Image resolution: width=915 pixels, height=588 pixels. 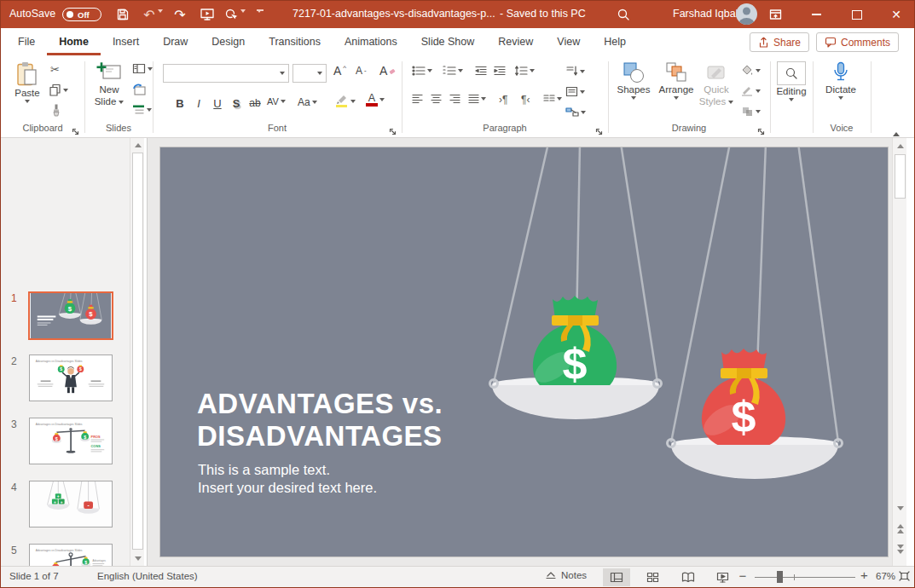 I want to click on tab-slide-show: Slide Show, so click(x=449, y=42).